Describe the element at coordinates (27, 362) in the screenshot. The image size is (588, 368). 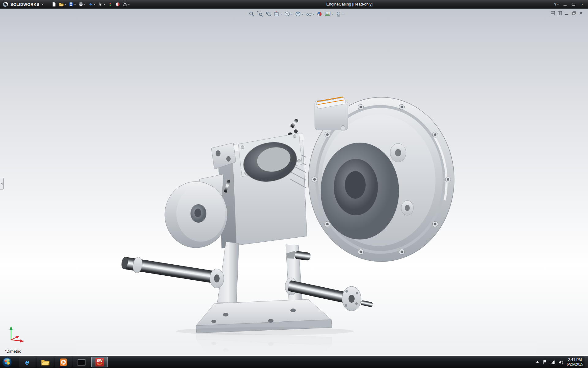
I see `taskbar-item-internet-explorer: e` at that location.